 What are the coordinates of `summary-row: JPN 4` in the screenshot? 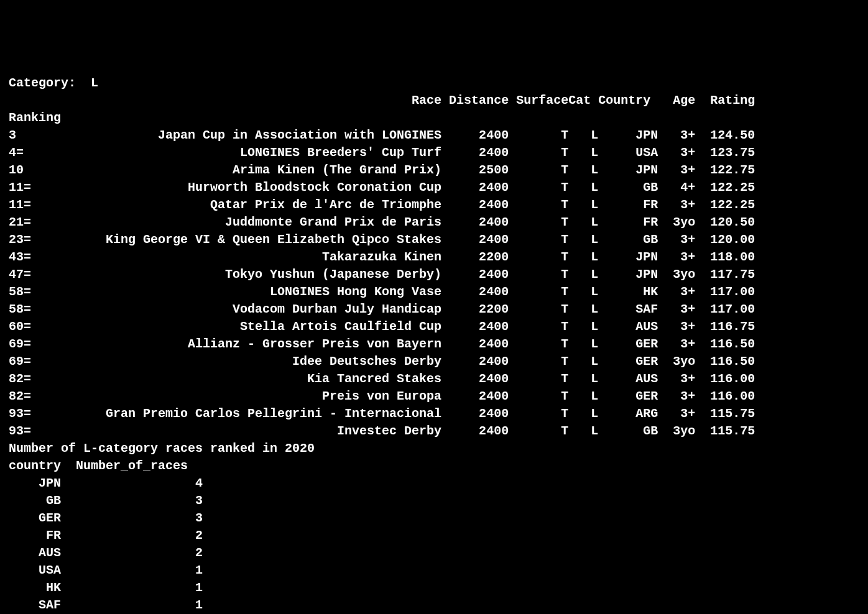 It's located at (434, 483).